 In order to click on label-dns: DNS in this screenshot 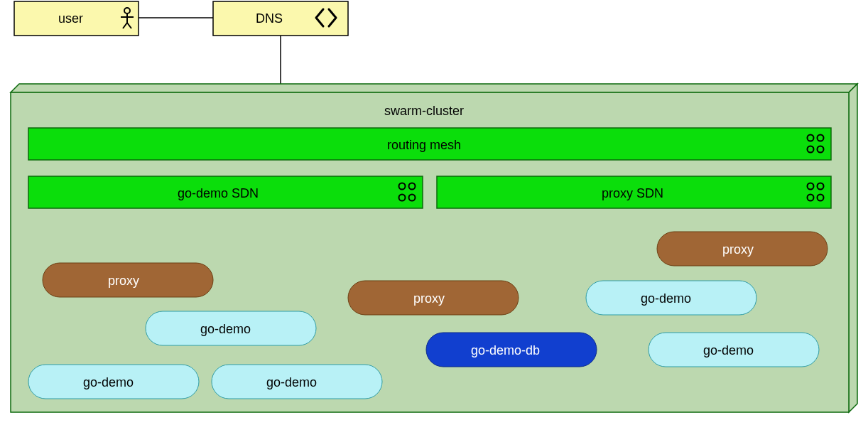, I will do `click(269, 18)`.